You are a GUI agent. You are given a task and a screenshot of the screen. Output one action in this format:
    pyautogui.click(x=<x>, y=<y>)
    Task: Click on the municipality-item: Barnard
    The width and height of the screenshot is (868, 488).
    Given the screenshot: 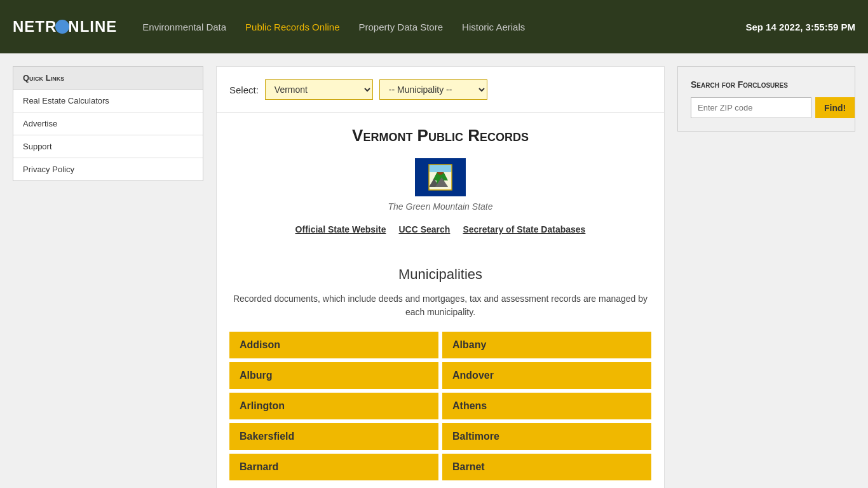 What is the action you would take?
    pyautogui.click(x=334, y=467)
    